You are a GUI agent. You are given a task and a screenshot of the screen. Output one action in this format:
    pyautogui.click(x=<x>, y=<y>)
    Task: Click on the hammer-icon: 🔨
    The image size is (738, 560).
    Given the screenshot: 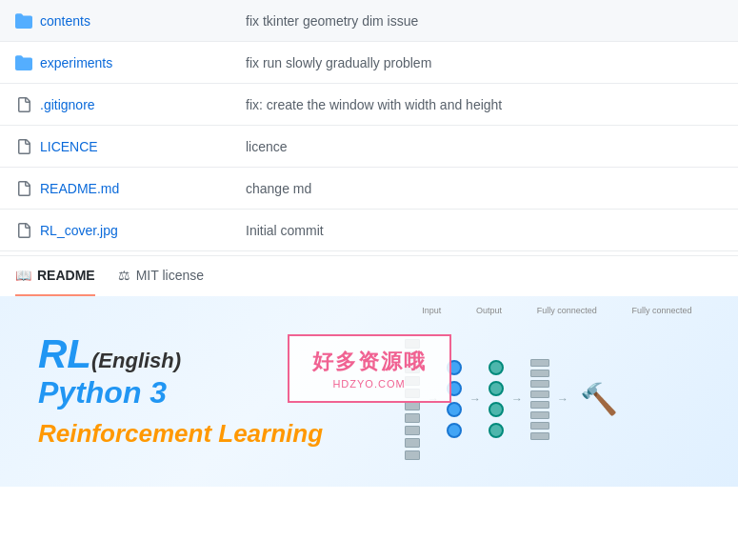 What is the action you would take?
    pyautogui.click(x=599, y=399)
    